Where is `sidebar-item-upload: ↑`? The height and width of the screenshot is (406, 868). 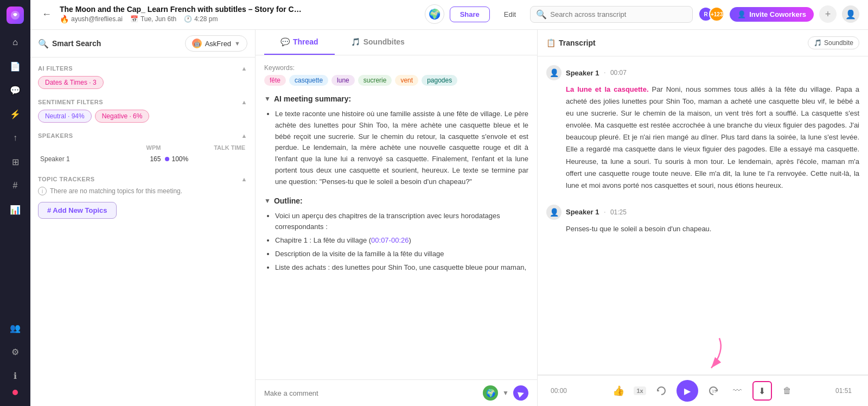
sidebar-item-upload: ↑ is located at coordinates (15, 138).